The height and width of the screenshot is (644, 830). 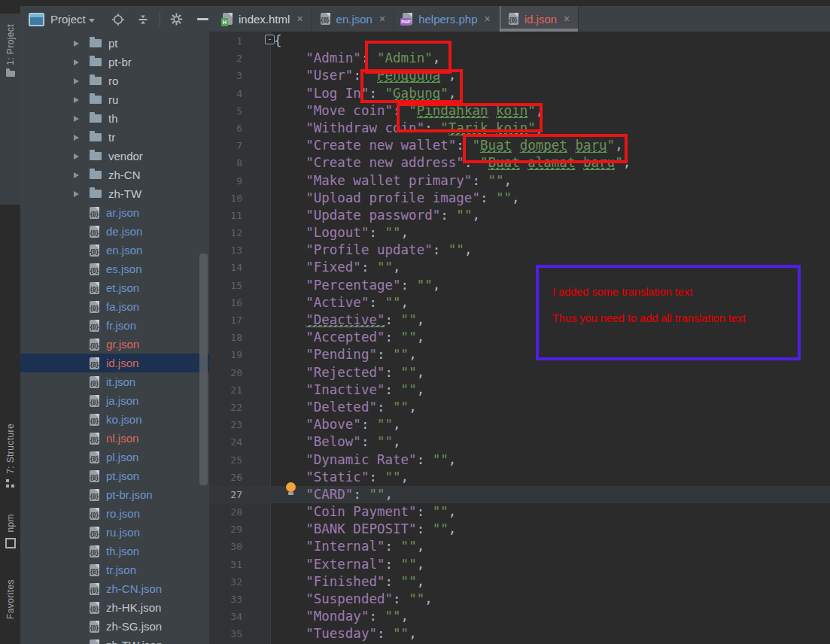 I want to click on editor-tab-id.json: {0}id.json×, so click(x=540, y=19).